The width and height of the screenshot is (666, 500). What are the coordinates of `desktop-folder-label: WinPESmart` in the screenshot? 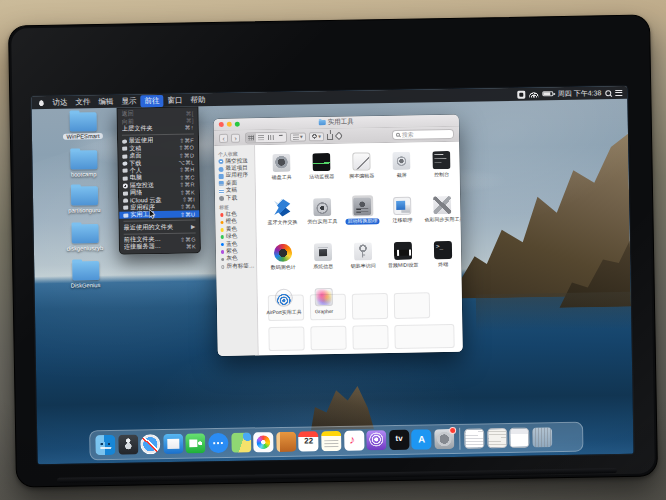 It's located at (82, 136).